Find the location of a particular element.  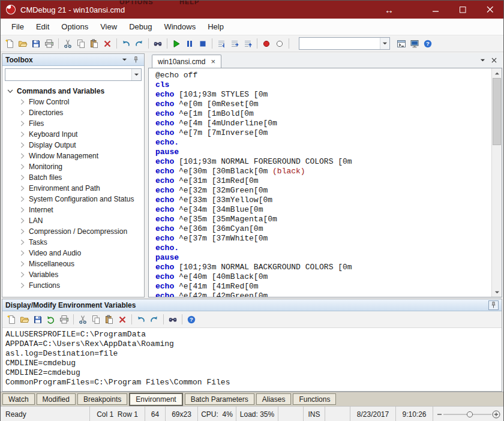

scrollbar-thumb is located at coordinates (497, 112).